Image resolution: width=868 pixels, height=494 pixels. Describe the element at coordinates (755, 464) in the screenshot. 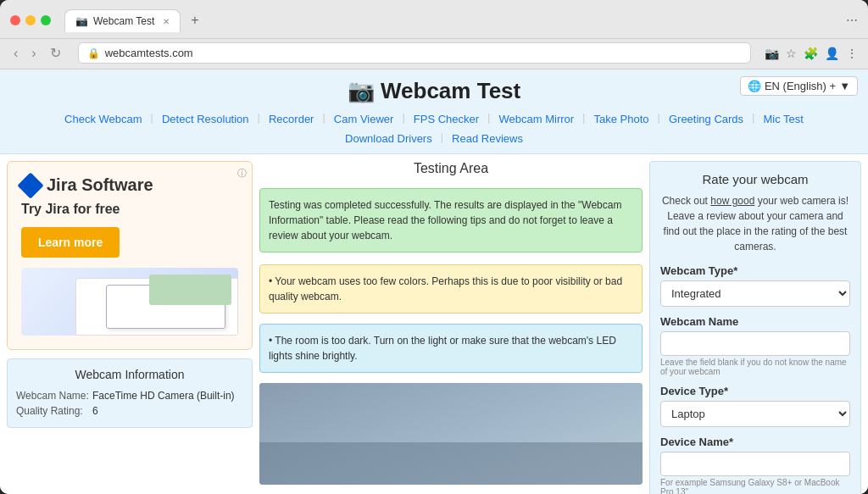

I see `device-name-input` at that location.